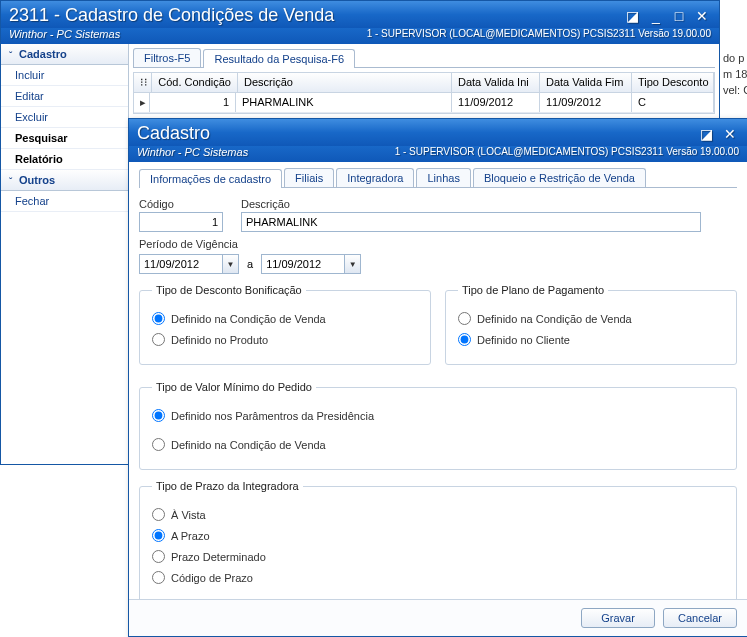 The image size is (747, 637). Describe the element at coordinates (65, 254) in the screenshot. I see `sidebar: ˇ Cadastro Incluir Editar Excluir Pesqui…` at that location.